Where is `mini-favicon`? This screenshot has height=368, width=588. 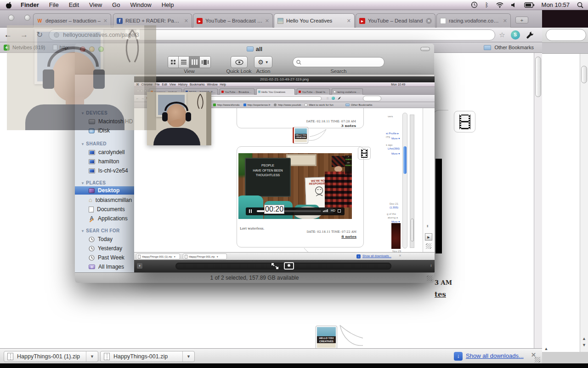
mini-favicon is located at coordinates (275, 105).